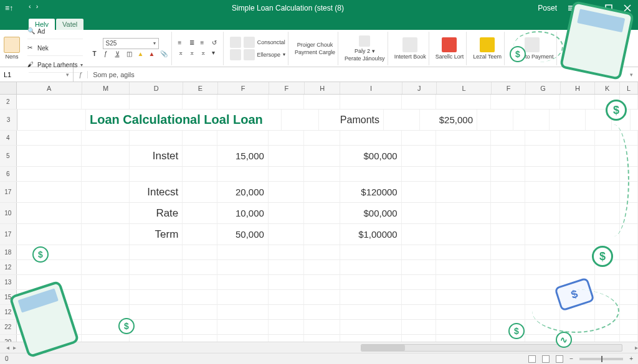 The image size is (638, 364). What do you see at coordinates (632, 75) in the screenshot?
I see `expand-formula-icon: ▾` at bounding box center [632, 75].